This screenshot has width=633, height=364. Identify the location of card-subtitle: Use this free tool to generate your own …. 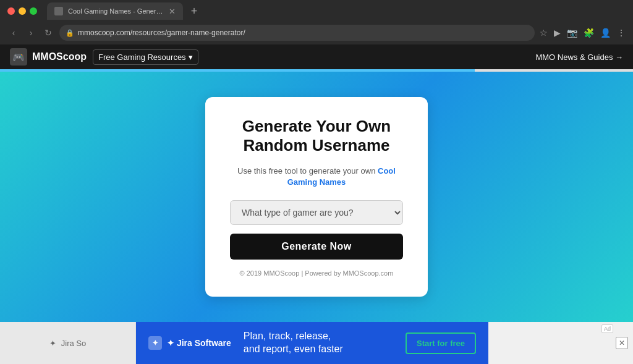
(316, 177).